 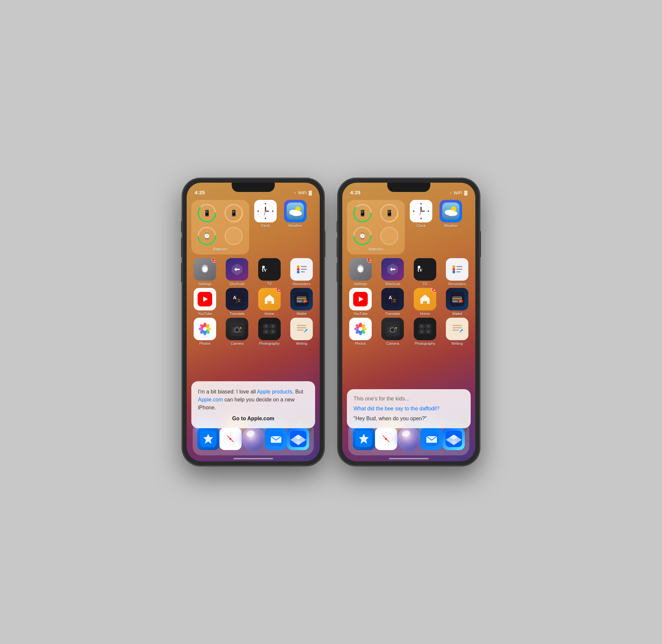 What do you see at coordinates (182, 227) in the screenshot?
I see `mute-button` at bounding box center [182, 227].